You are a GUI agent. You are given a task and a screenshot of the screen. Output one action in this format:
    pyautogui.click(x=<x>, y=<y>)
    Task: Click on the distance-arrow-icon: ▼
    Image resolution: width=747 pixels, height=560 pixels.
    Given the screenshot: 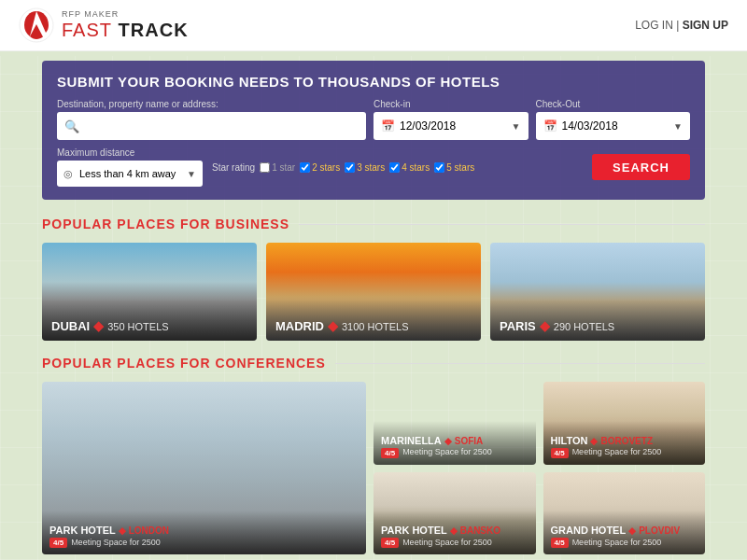 What is the action you would take?
    pyautogui.click(x=191, y=174)
    